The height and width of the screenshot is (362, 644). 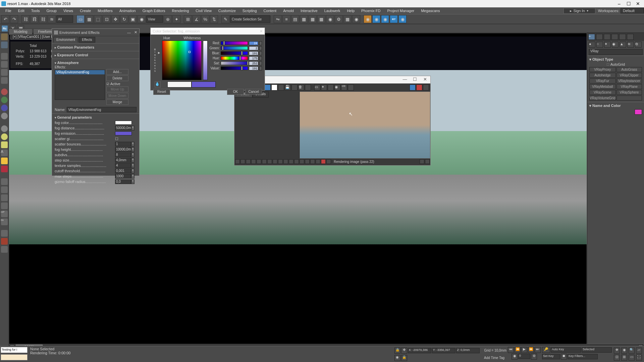 What do you see at coordinates (154, 11) in the screenshot?
I see `menu-grapheditors: Graph Editors` at bounding box center [154, 11].